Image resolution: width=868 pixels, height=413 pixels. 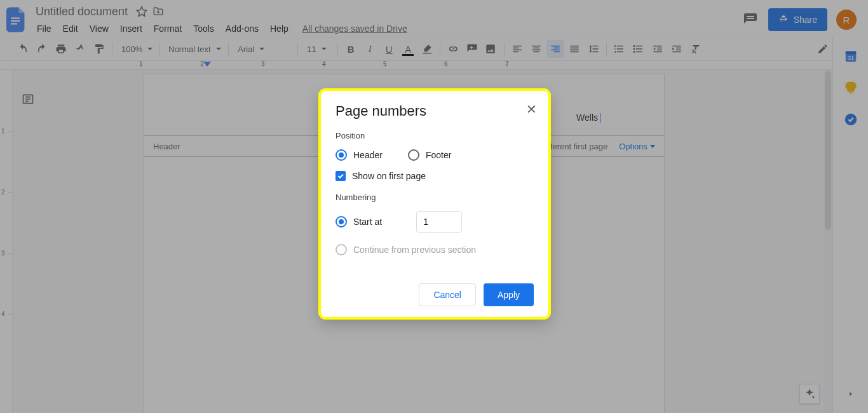 What do you see at coordinates (430, 155) in the screenshot?
I see `position-footer-radio: Footer` at bounding box center [430, 155].